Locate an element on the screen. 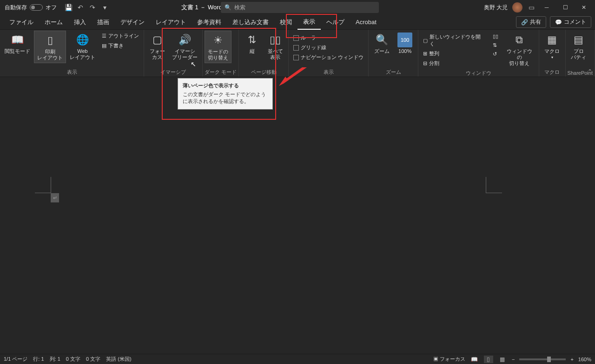  group-label: 表示 is located at coordinates (72, 72).